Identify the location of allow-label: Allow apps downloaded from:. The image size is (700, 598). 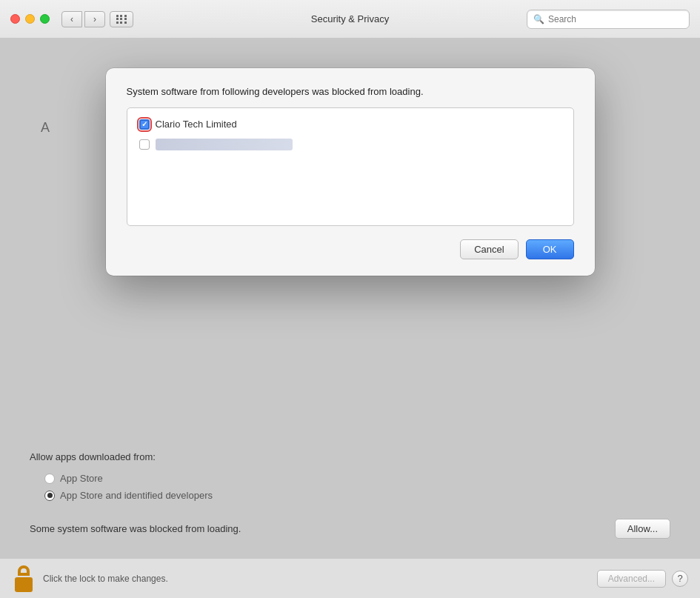
(350, 456).